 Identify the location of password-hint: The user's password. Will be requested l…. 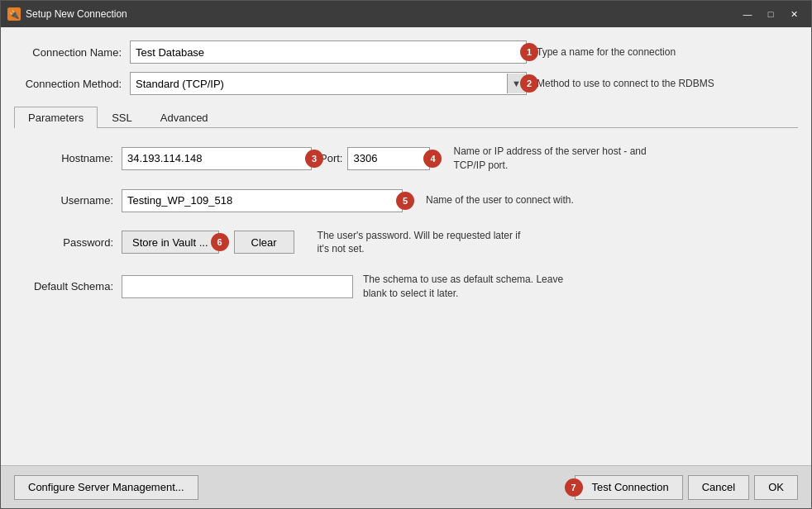
(421, 243).